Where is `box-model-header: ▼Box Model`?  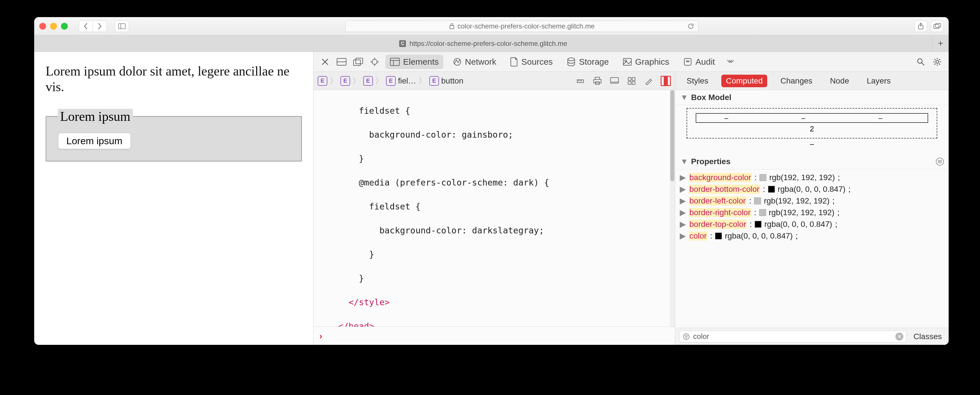
box-model-header: ▼Box Model is located at coordinates (812, 97).